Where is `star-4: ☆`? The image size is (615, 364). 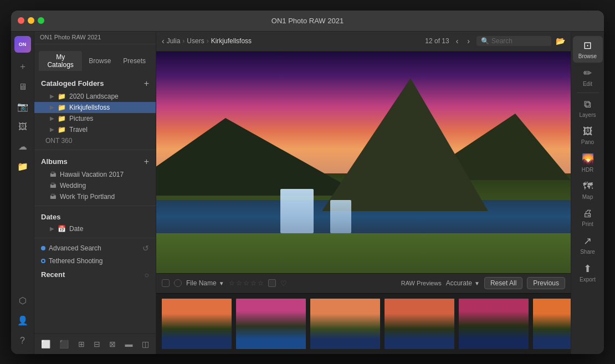 star-4: ☆ is located at coordinates (254, 283).